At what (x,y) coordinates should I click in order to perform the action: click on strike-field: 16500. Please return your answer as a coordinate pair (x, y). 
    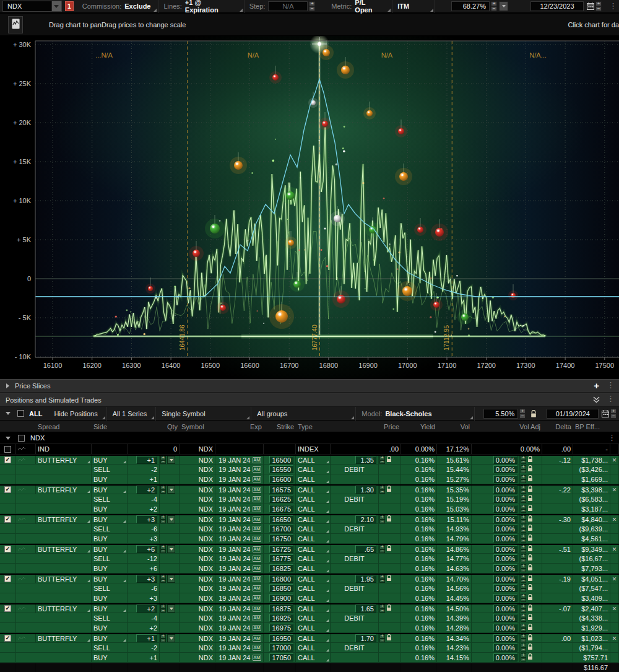
    Looking at the image, I should click on (281, 460).